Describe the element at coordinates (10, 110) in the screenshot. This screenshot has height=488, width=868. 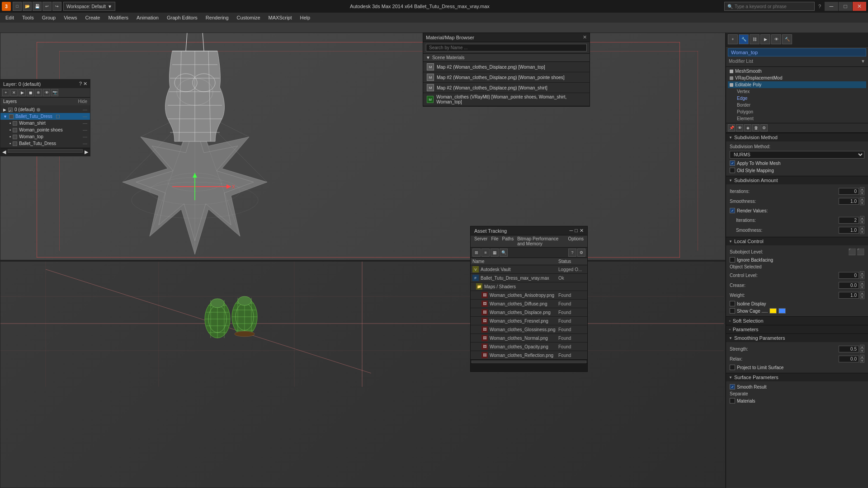
I see `layer-checkbox-default` at that location.